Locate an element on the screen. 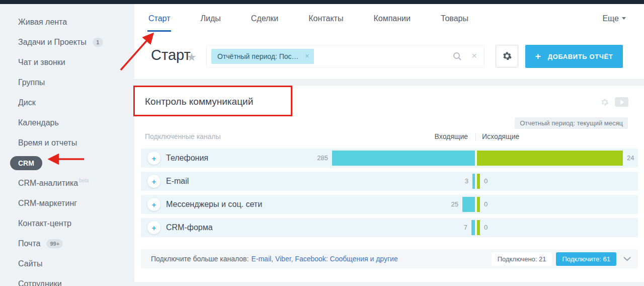 This screenshot has width=644, height=286. plus-icon: + is located at coordinates (538, 56).